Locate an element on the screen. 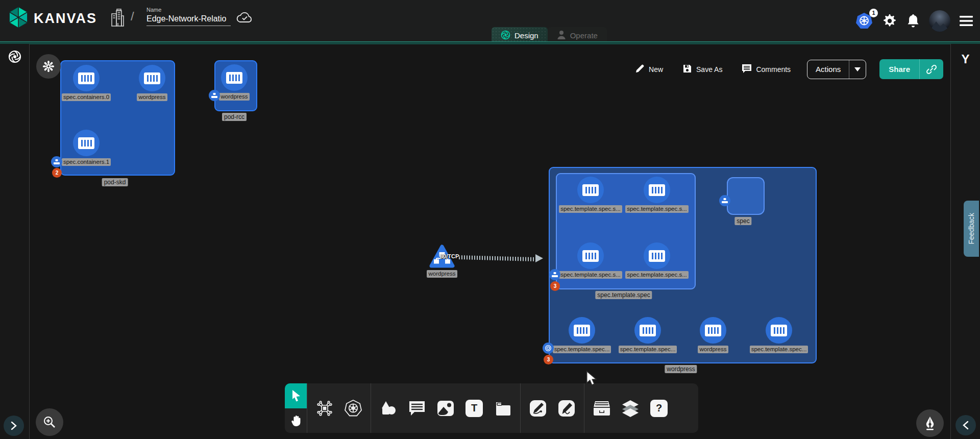 The image size is (980, 439). new-button: New is located at coordinates (649, 69).